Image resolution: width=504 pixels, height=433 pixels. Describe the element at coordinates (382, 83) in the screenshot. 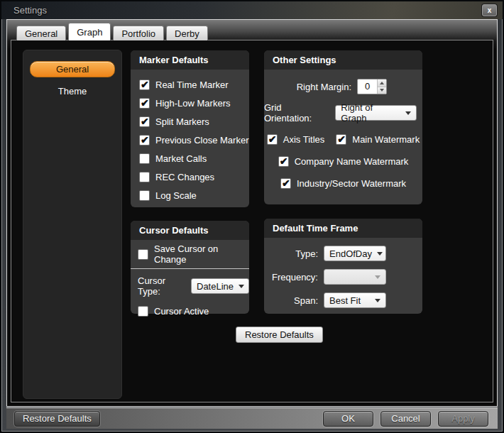

I see `arrow-up-icon` at that location.